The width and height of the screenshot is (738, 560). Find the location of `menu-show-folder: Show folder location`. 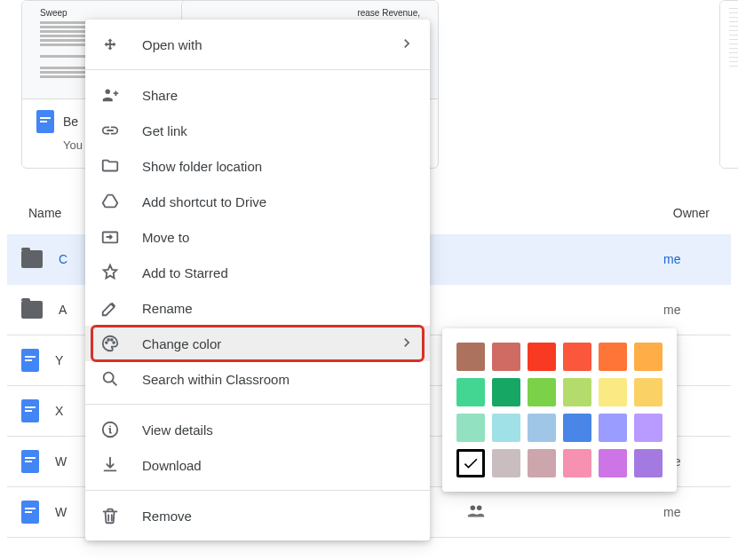

menu-show-folder: Show folder location is located at coordinates (258, 166).